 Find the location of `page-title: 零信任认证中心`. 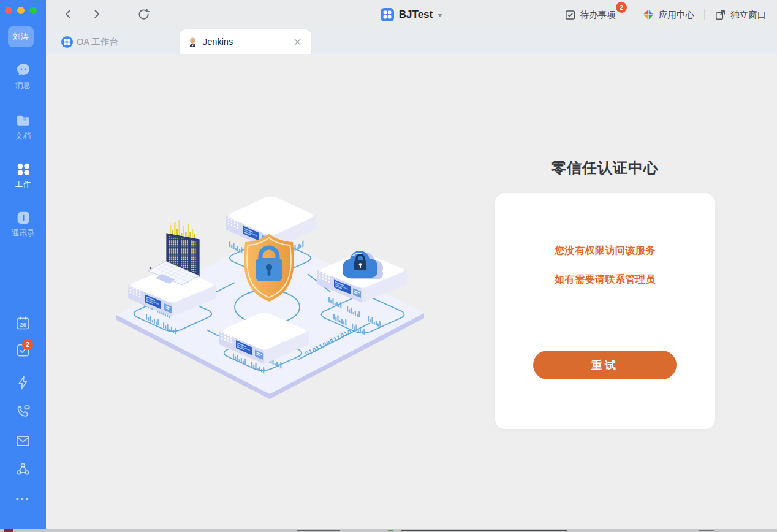

page-title: 零信任认证中心 is located at coordinates (605, 168).